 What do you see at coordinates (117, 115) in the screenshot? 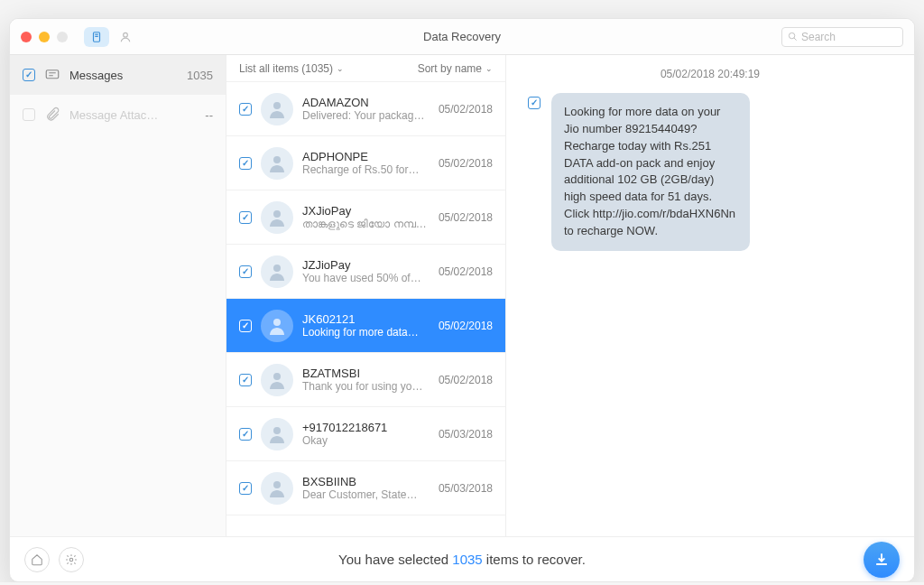
I see `sidebar-item-attachments: Message Attac… --` at bounding box center [117, 115].